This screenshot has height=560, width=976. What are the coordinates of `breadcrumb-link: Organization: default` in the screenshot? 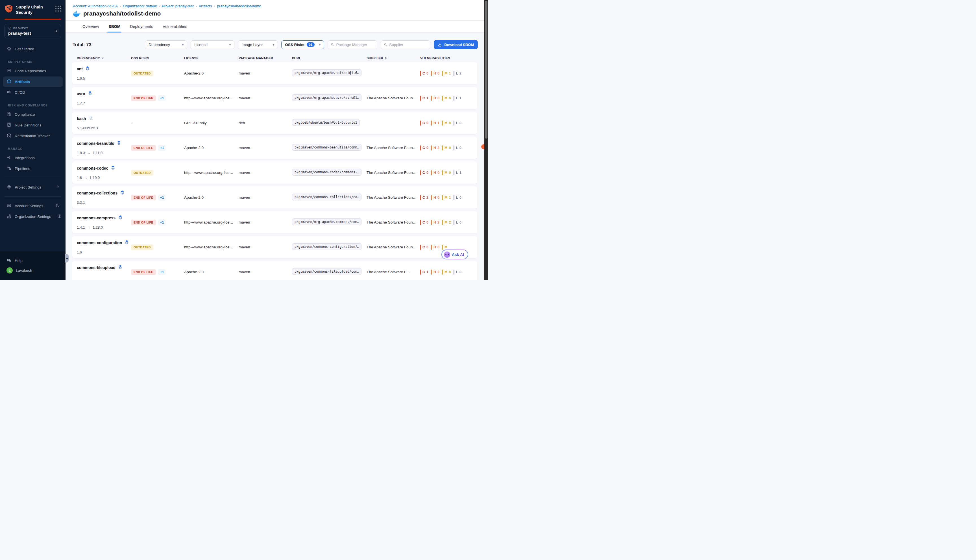 It's located at (140, 6).